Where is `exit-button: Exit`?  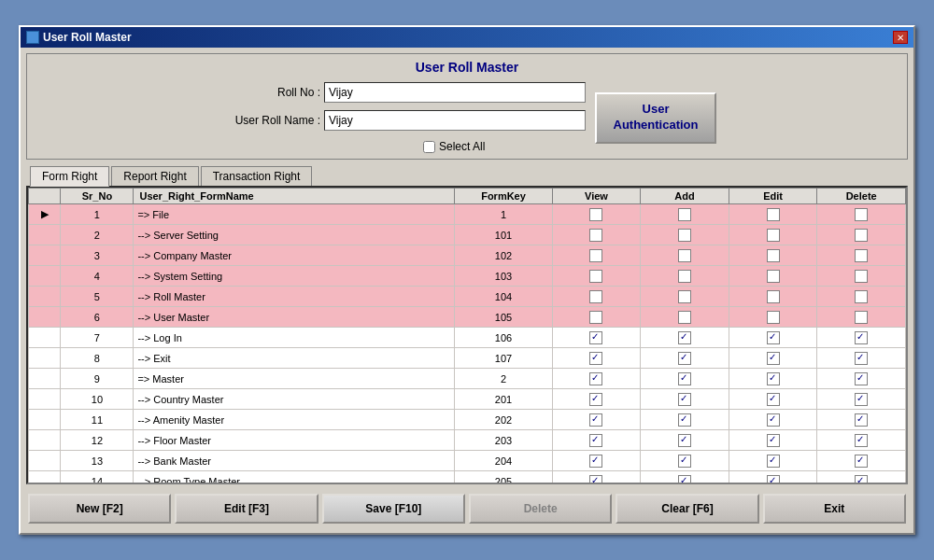
exit-button: Exit is located at coordinates (835, 509).